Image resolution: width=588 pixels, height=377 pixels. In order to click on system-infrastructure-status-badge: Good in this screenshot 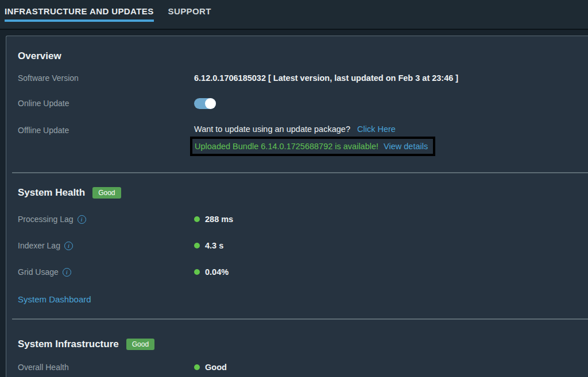, I will do `click(140, 344)`.